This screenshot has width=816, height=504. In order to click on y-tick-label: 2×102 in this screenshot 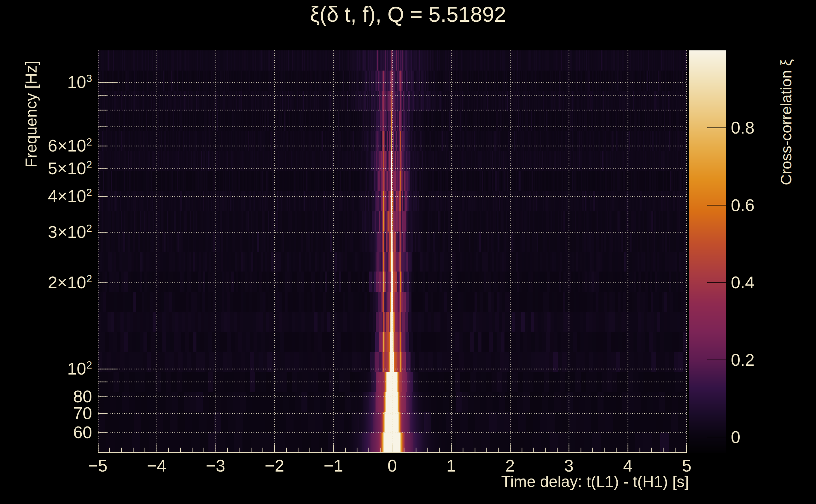, I will do `click(46, 282)`.